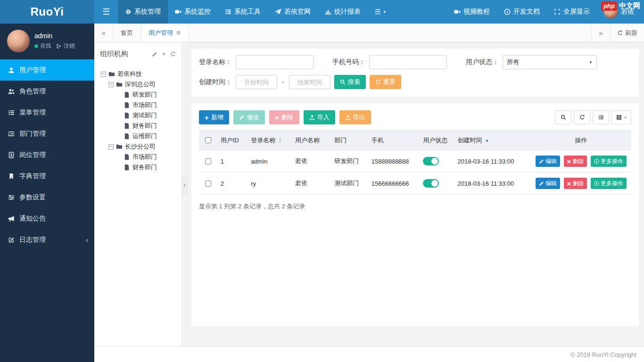  What do you see at coordinates (408, 62) in the screenshot?
I see `phone-input` at bounding box center [408, 62].